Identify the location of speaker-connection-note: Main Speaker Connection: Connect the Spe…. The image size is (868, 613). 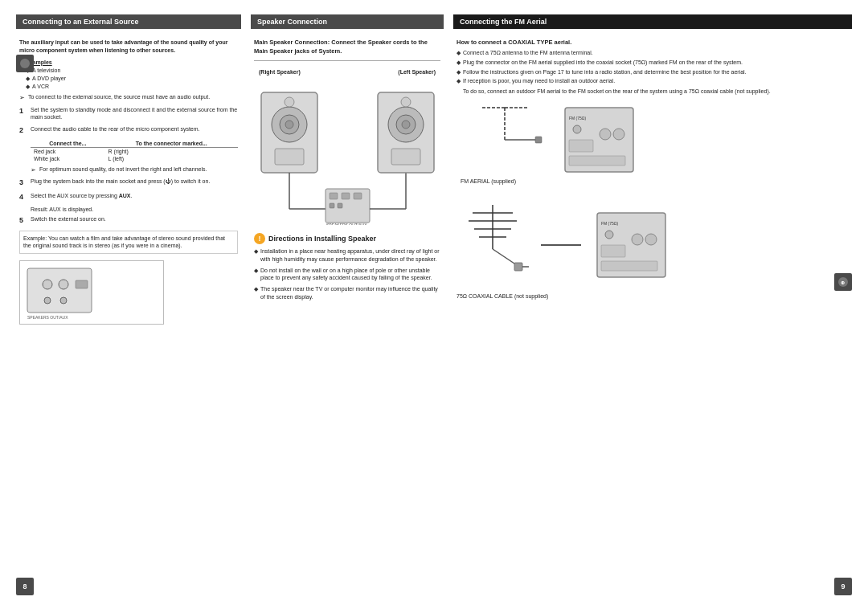
(347, 47).